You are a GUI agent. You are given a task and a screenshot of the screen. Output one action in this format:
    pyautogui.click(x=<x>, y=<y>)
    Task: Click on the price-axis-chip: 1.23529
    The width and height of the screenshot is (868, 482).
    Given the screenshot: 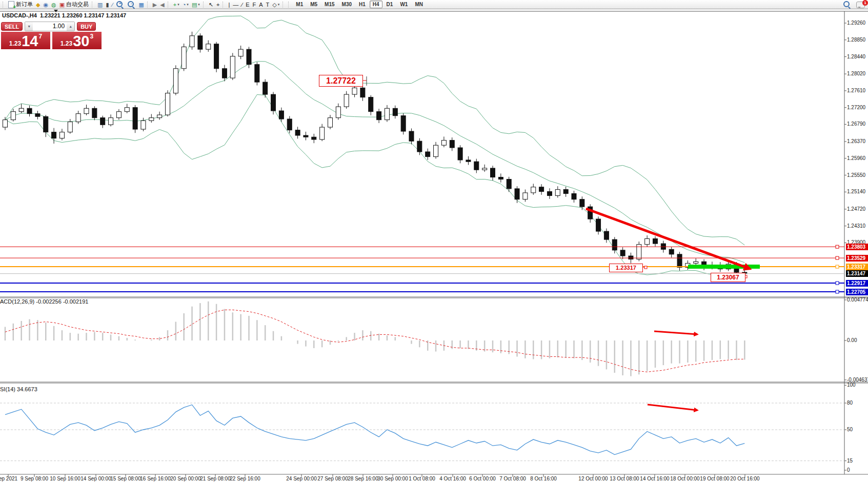 What is the action you would take?
    pyautogui.click(x=857, y=258)
    